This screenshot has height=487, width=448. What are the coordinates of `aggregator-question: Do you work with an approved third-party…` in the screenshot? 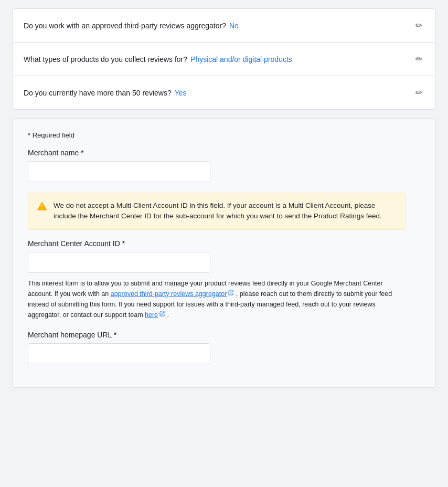 It's located at (125, 26).